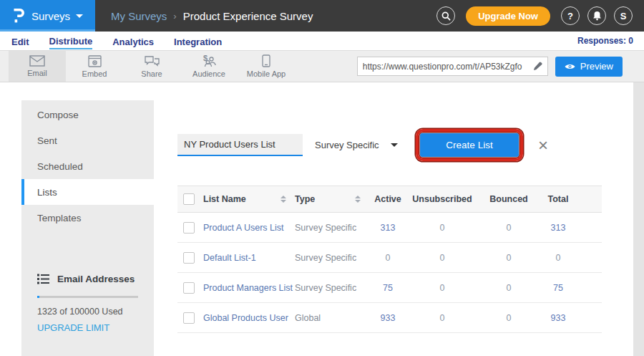  Describe the element at coordinates (388, 199) in the screenshot. I see `column-active: Active` at that location.